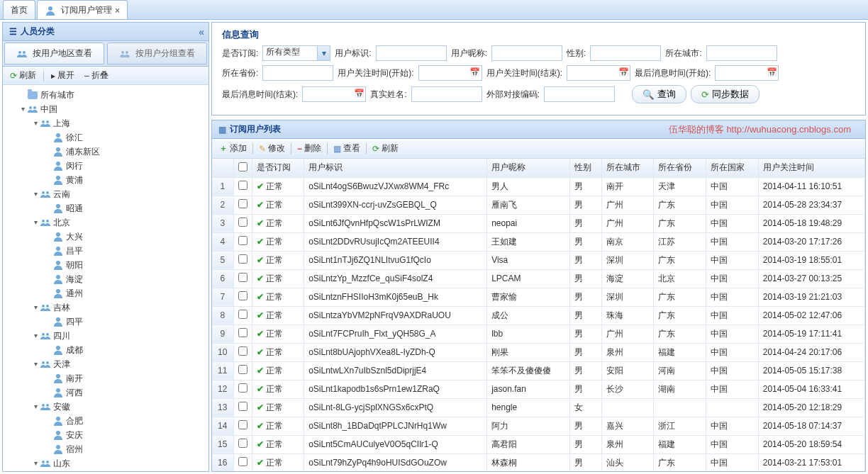 Image resolution: width=868 pixels, height=474 pixels. What do you see at coordinates (539, 389) in the screenshot?
I see `table-row: 12✔正常oSiLnt1kapodb1s6sPrn1ew1ZRaQjason.f…` at bounding box center [539, 389].